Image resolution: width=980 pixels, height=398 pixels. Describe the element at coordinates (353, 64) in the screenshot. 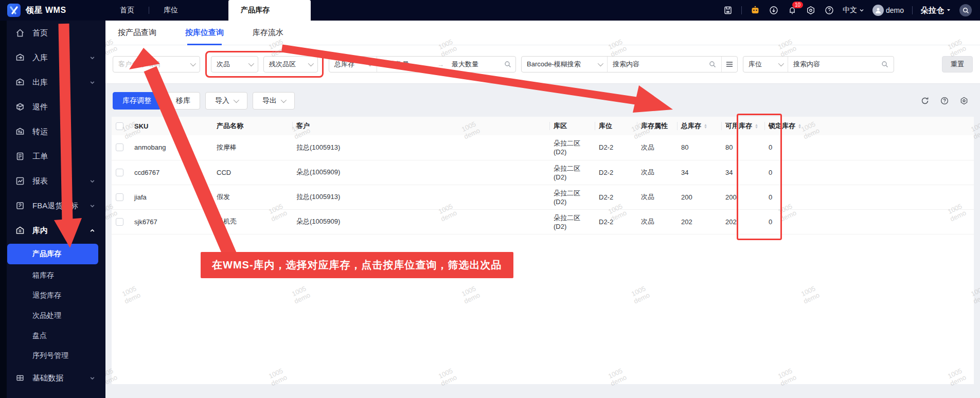

I see `stock-type-select: 总库存` at that location.